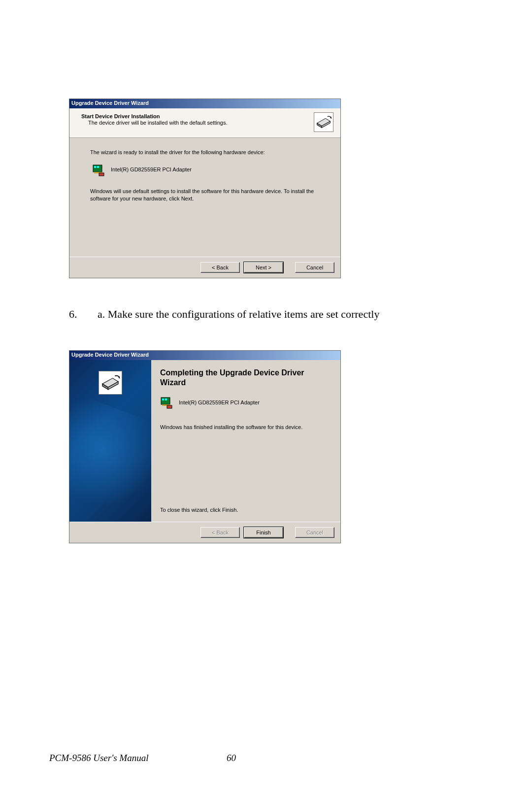  What do you see at coordinates (205, 267) in the screenshot?
I see `button-bar: < Back Next > Cancel` at bounding box center [205, 267].